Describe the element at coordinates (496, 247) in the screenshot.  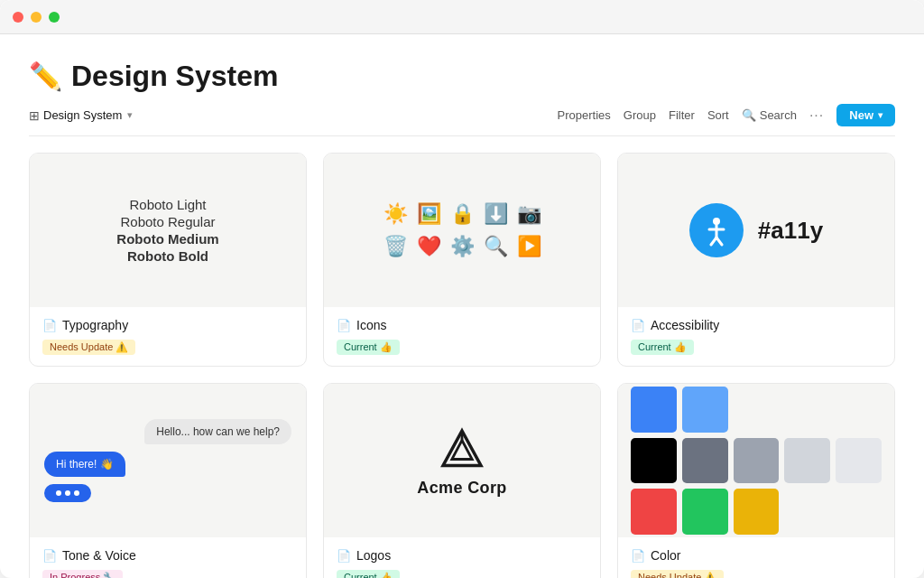
I see `search-icon: 🔍` at that location.